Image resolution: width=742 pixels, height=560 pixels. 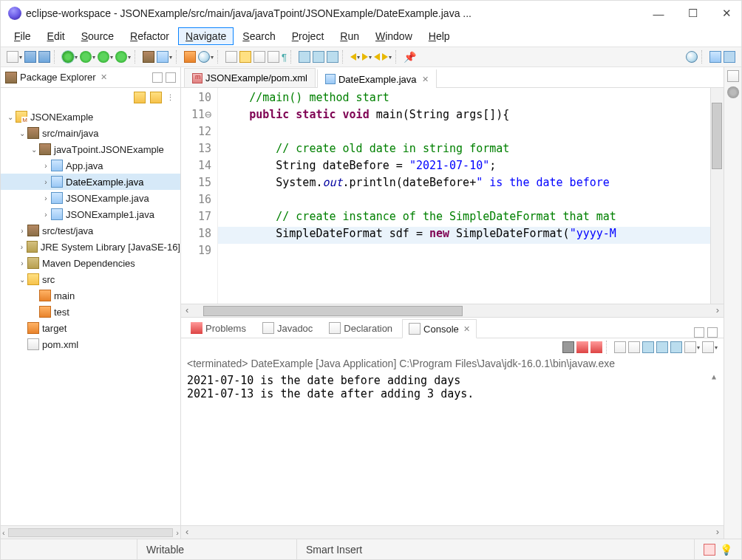 I want to click on bottom-tab-close-icon: ✕, so click(x=467, y=329).